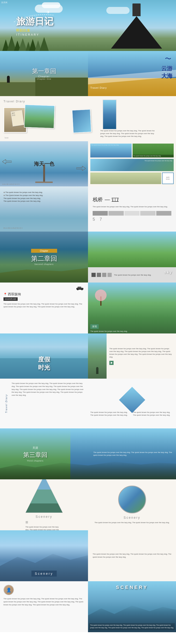 Image resolution: width=176 pixels, height=644 pixels. What do you see at coordinates (168, 59) in the screenshot?
I see `wave-icon: 〜` at bounding box center [168, 59].